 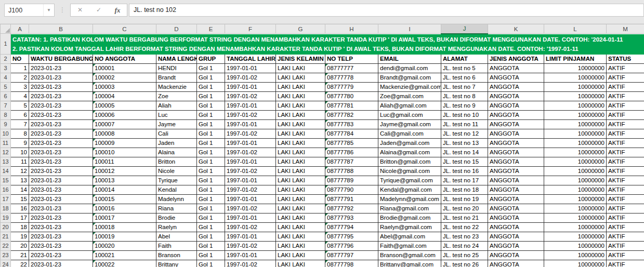 I want to click on cell-no: 18, so click(x=20, y=227).